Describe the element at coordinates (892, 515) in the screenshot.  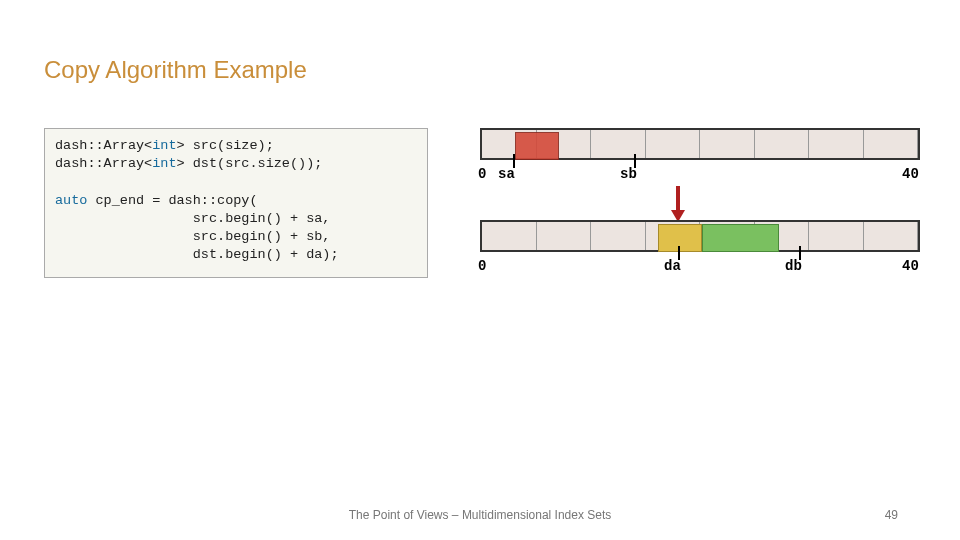
I see `page-number: 49` at that location.